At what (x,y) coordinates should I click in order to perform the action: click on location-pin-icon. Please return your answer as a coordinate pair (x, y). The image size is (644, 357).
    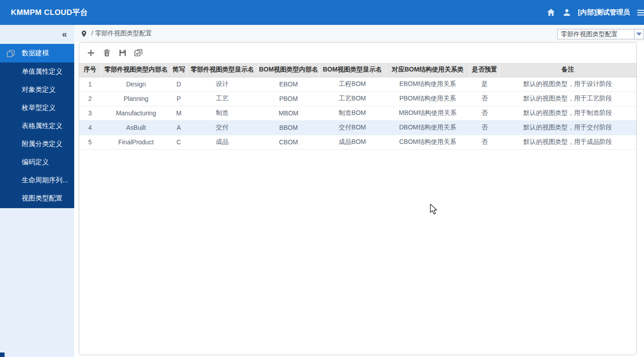
    Looking at the image, I should click on (84, 33).